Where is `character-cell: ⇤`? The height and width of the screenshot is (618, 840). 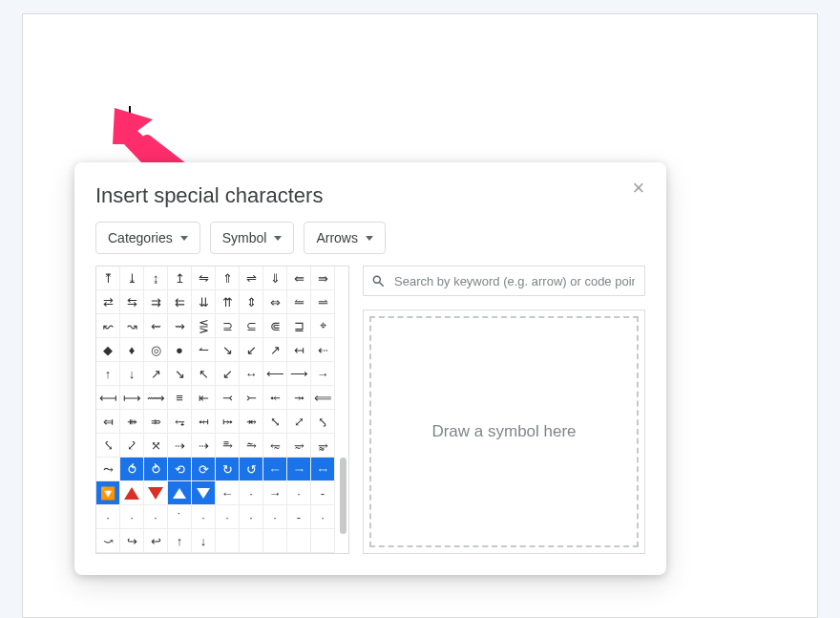
character-cell: ⇤ is located at coordinates (204, 397).